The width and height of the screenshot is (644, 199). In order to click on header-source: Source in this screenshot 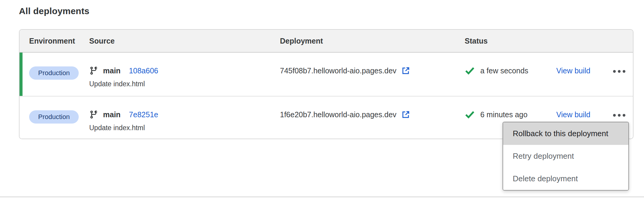, I will do `click(184, 41)`.